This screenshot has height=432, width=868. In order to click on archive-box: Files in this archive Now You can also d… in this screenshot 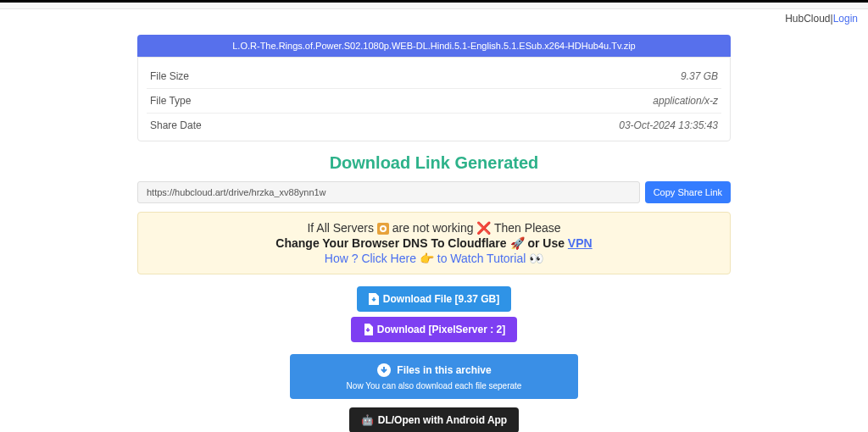, I will do `click(434, 376)`.